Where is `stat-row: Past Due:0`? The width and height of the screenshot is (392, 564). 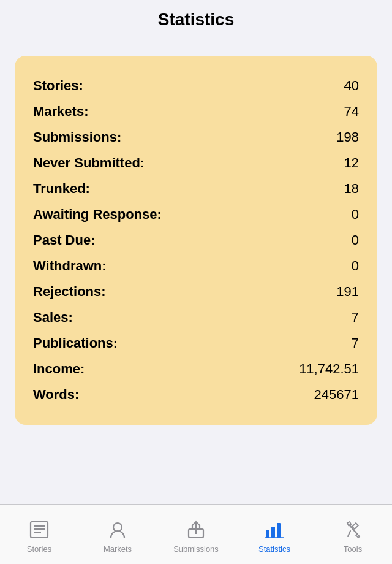 stat-row: Past Due:0 is located at coordinates (196, 240).